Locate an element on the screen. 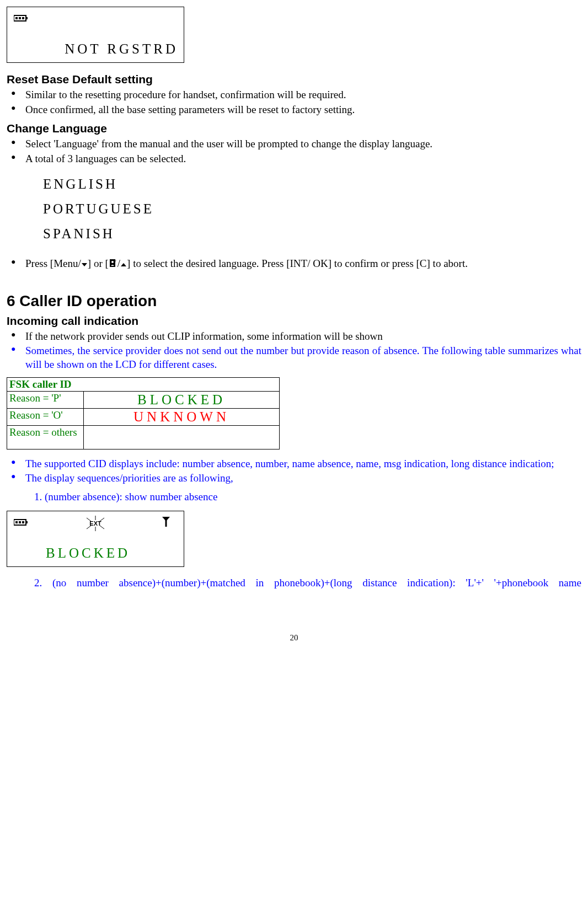 Image resolution: width=588 pixels, height=899 pixels. cid-bullets: The supported CID displays include: numb… is located at coordinates (294, 471).